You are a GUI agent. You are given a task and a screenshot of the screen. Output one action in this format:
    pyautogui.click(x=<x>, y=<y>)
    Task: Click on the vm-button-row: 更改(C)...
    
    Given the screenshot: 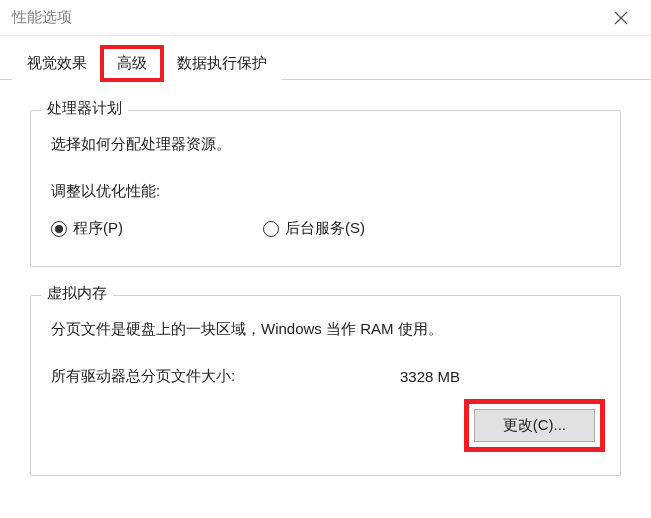 What is the action you would take?
    pyautogui.click(x=326, y=426)
    